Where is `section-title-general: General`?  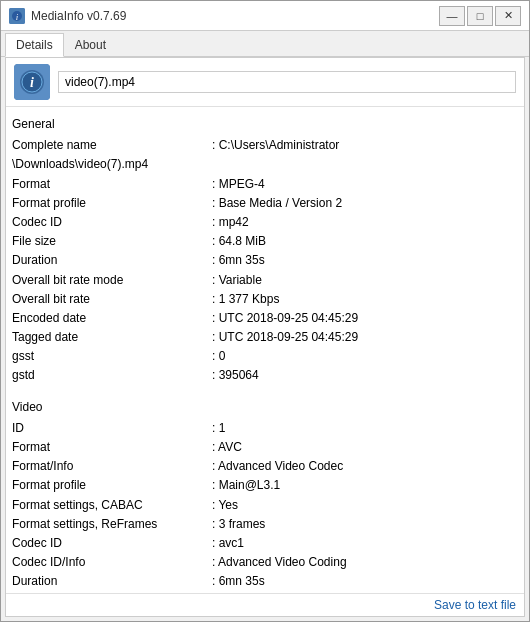 section-title-general: General is located at coordinates (265, 124).